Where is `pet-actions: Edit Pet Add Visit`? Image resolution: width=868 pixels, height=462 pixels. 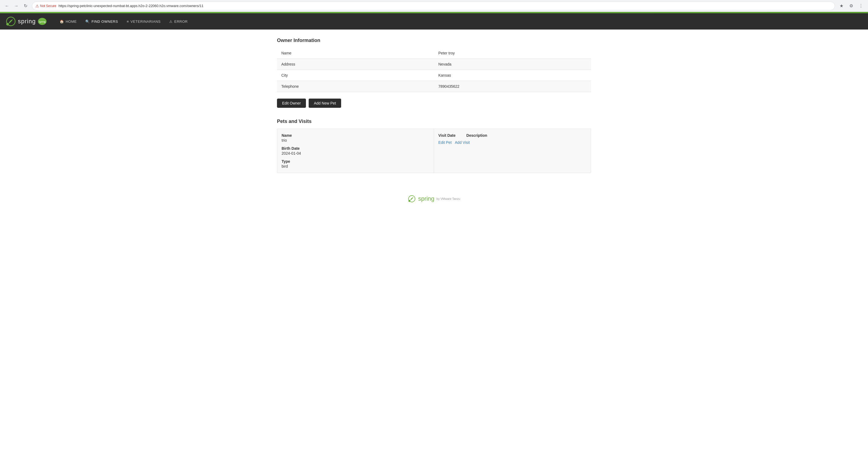
pet-actions: Edit Pet Add Visit is located at coordinates (512, 142).